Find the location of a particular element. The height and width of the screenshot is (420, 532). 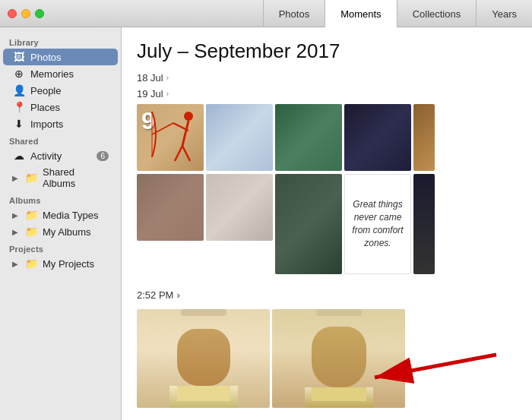

sidebar-item-shared-albums: ▶ 📁 Shared Albums is located at coordinates (61, 178).